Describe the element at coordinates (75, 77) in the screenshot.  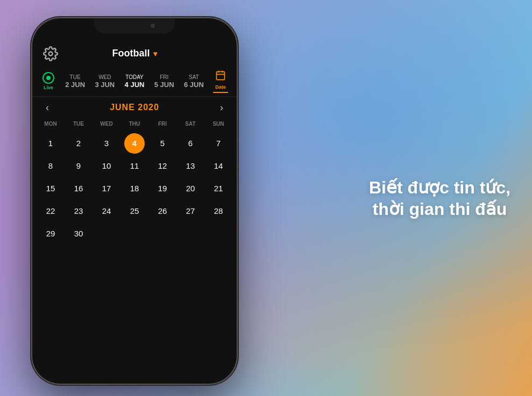
I see `day-name: TUE` at that location.